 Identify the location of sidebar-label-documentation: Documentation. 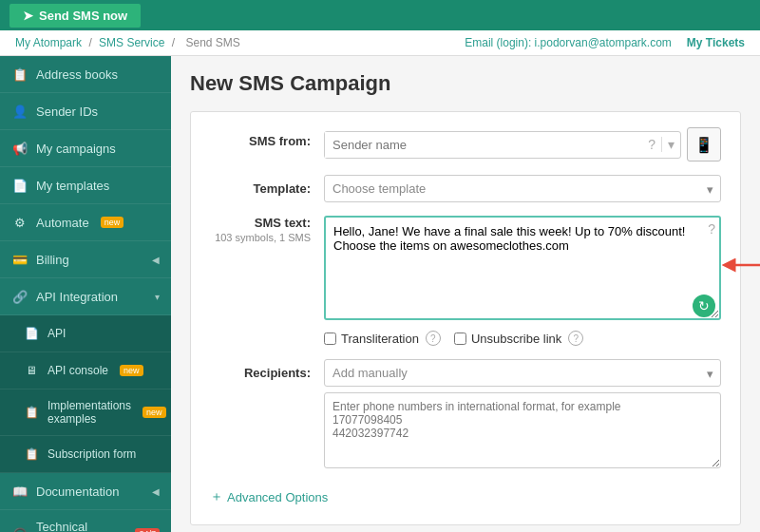
(78, 492).